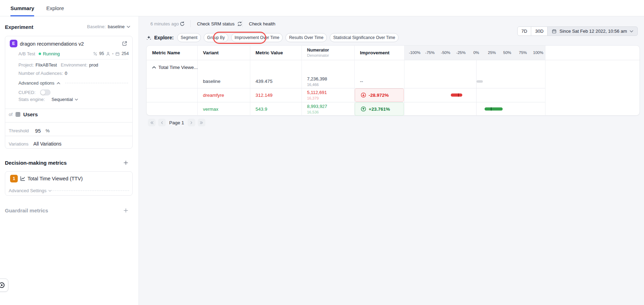 This screenshot has height=305, width=644. I want to click on unit-type-row: of Users, so click(23, 114).